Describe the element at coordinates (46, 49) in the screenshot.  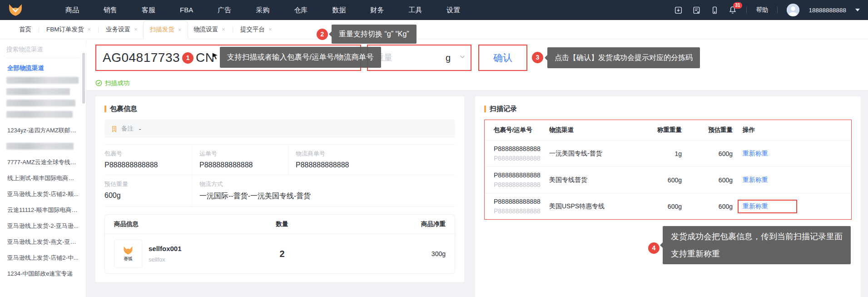
I see `channel-search-input` at that location.